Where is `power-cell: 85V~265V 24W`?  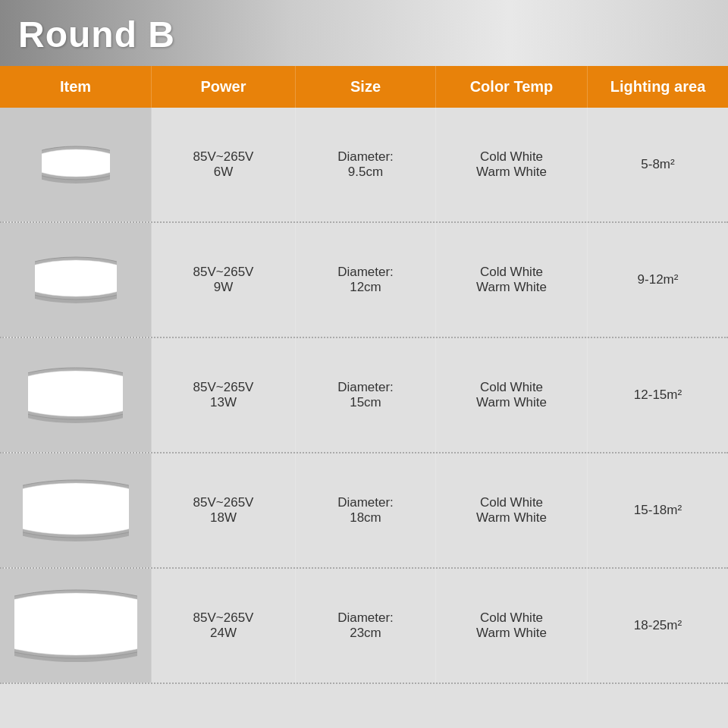 power-cell: 85V~265V 24W is located at coordinates (224, 626).